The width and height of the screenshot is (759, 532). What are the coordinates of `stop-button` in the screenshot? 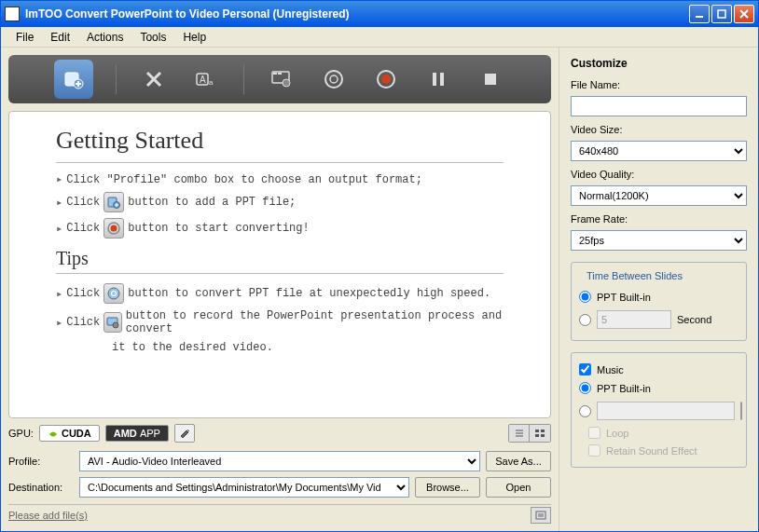 It's located at (490, 79).